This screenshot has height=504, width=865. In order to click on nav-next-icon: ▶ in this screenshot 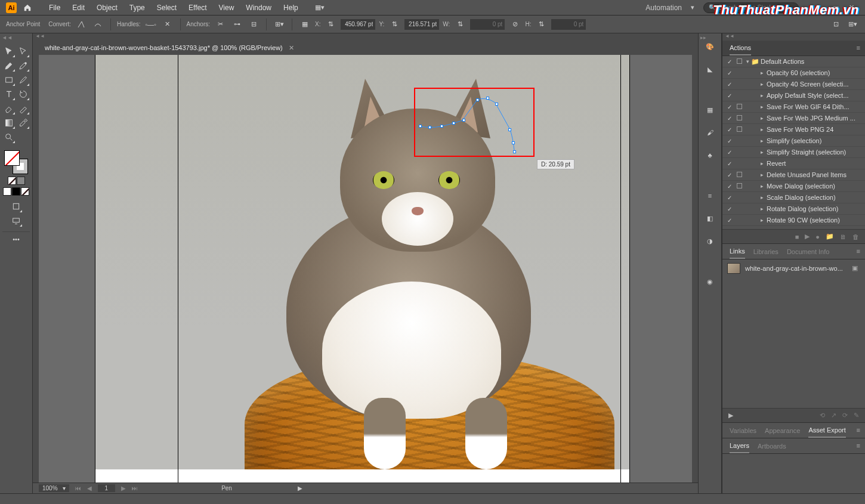, I will do `click(123, 488)`.